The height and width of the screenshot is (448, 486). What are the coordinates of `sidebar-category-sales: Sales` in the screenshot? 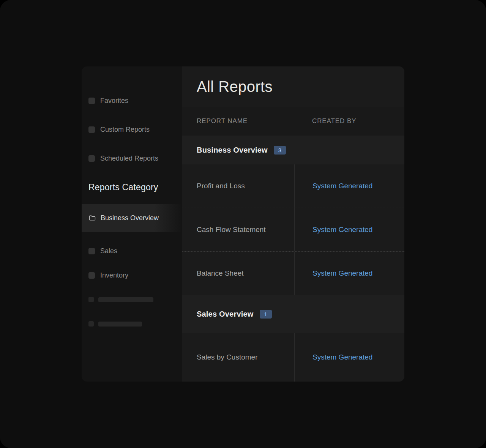 It's located at (132, 251).